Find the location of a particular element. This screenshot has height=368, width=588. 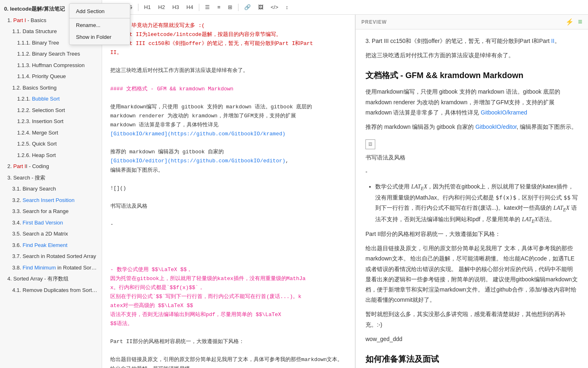

preview-para-7: 给出题目链接及原文，引用的原文部分简单起见我用了 文本，具体可参考我的那些mar… is located at coordinates (472, 274).